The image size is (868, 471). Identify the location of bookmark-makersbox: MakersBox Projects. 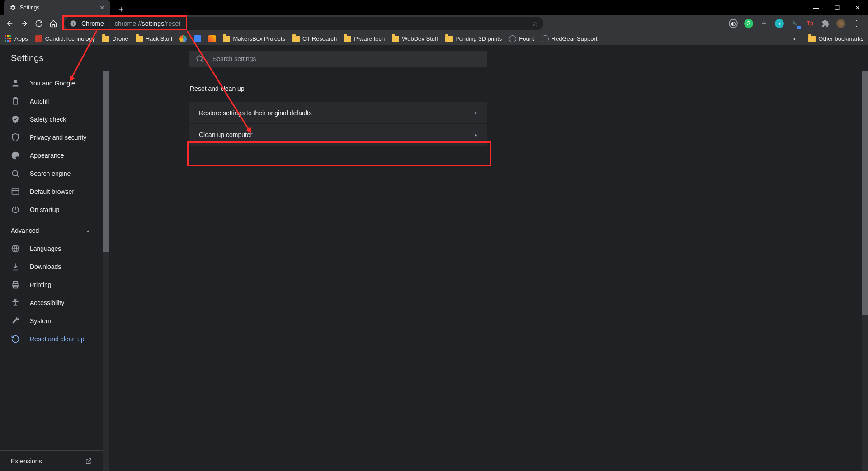
(254, 39).